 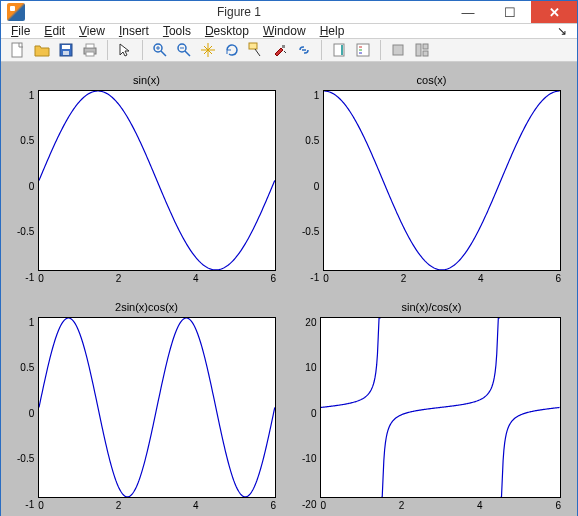 What do you see at coordinates (422, 50) in the screenshot?
I see `show-plot-tools-button` at bounding box center [422, 50].